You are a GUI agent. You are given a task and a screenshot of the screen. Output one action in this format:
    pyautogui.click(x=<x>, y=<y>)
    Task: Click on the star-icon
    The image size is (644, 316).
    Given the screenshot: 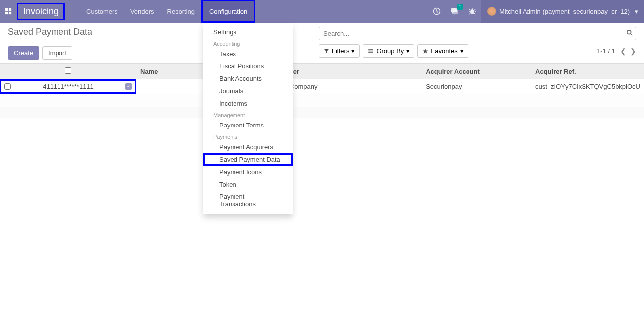 What is the action you would take?
    pyautogui.click(x=425, y=51)
    